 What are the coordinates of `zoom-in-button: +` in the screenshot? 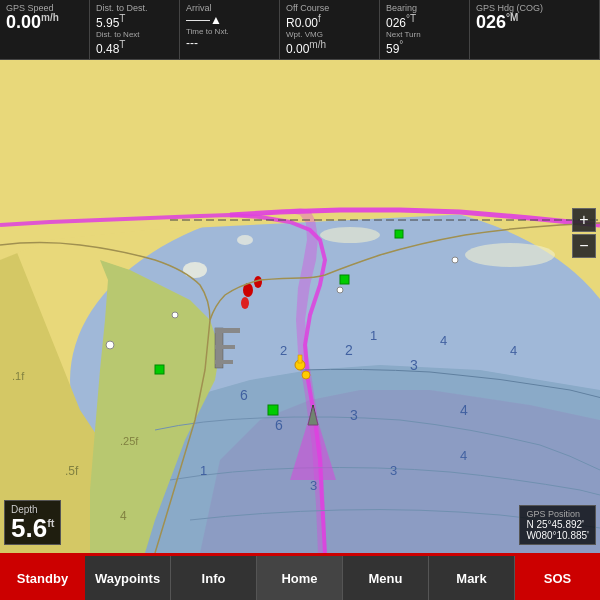 It's located at (584, 220).